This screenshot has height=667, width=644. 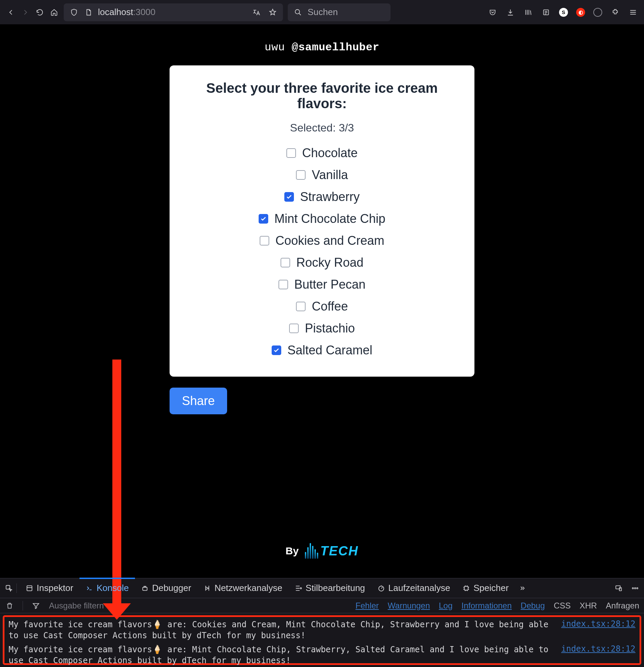 What do you see at coordinates (546, 12) in the screenshot?
I see `reader-icon` at bounding box center [546, 12].